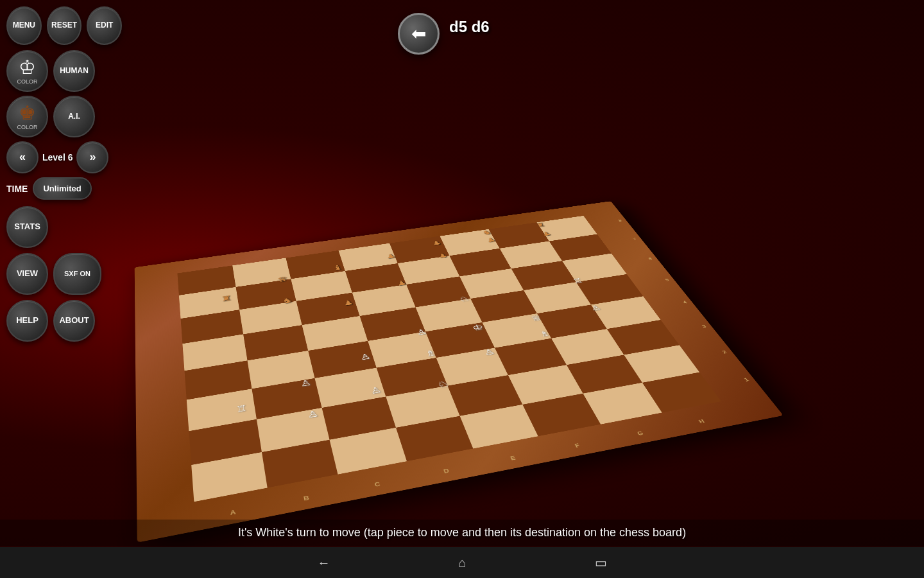 This screenshot has height=578, width=924. I want to click on edit-button: EDIT, so click(104, 26).